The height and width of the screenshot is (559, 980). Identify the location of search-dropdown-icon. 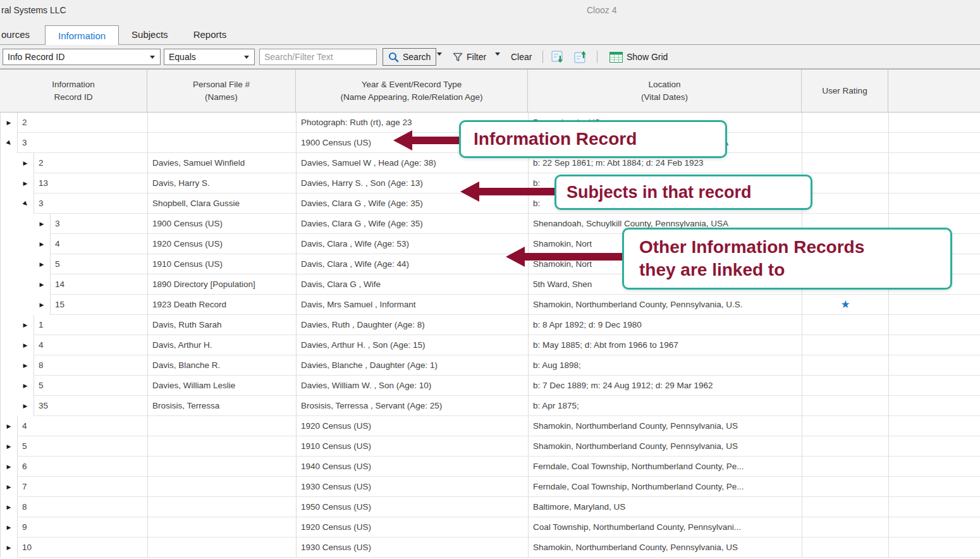
(439, 54).